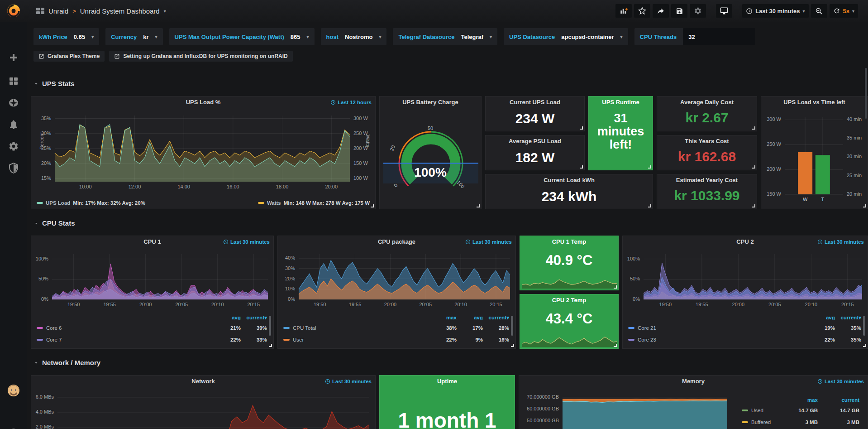 This screenshot has height=429, width=868. What do you see at coordinates (286, 289) in the screenshot?
I see `axis-tick: 10%` at bounding box center [286, 289].